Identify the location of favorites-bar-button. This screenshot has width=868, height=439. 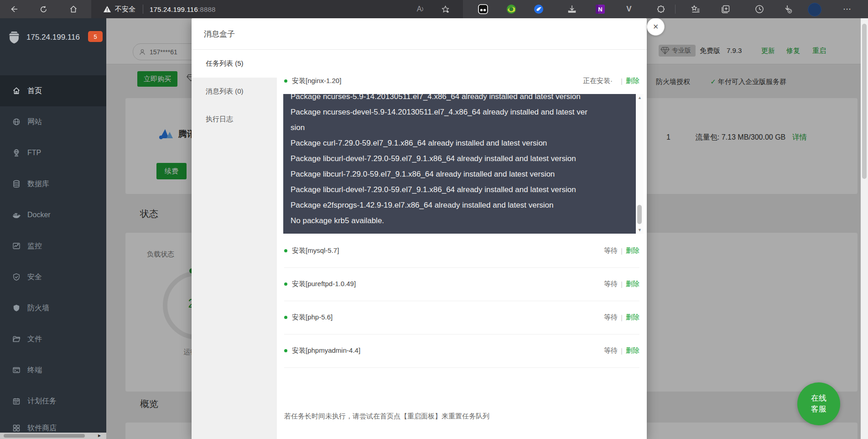
(696, 9).